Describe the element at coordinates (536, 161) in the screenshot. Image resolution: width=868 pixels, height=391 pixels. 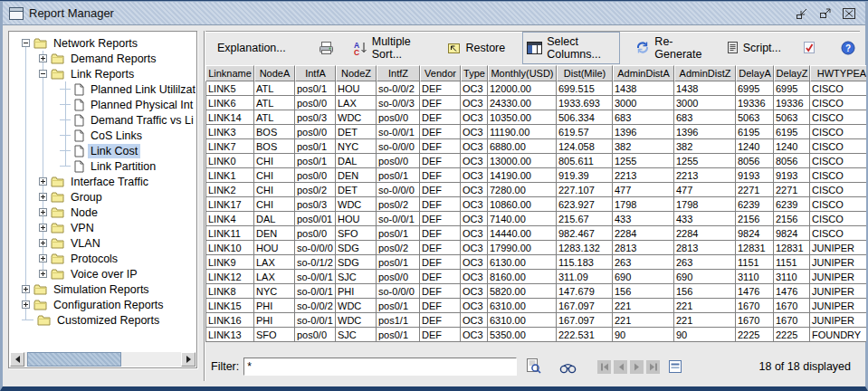
I see `table-row: LINK0CHIpos0/1DALpos0/0DEFOC313000.00805…` at that location.